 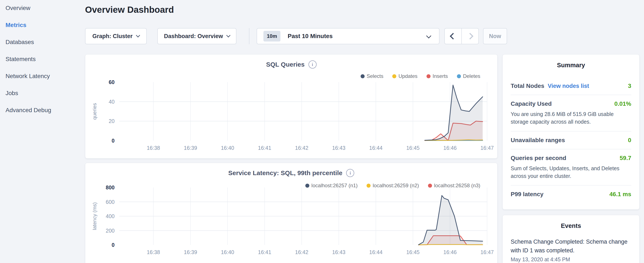 What do you see at coordinates (470, 36) in the screenshot?
I see `chevron-right-icon` at bounding box center [470, 36].